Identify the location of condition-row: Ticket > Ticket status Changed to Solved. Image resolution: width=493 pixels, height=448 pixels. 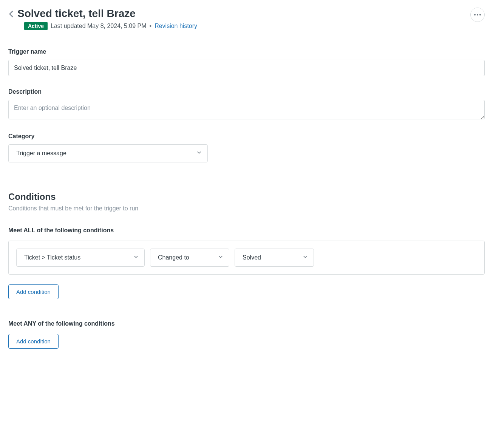
(246, 258).